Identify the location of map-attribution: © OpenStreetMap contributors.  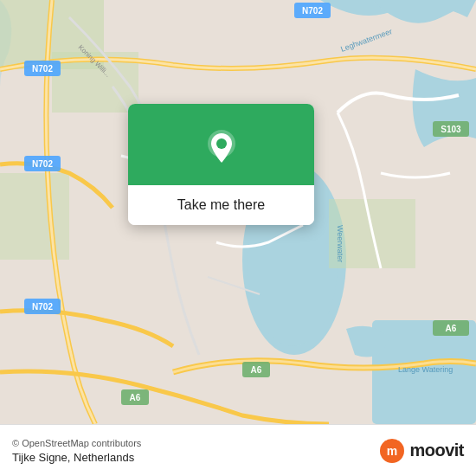
(76, 443).